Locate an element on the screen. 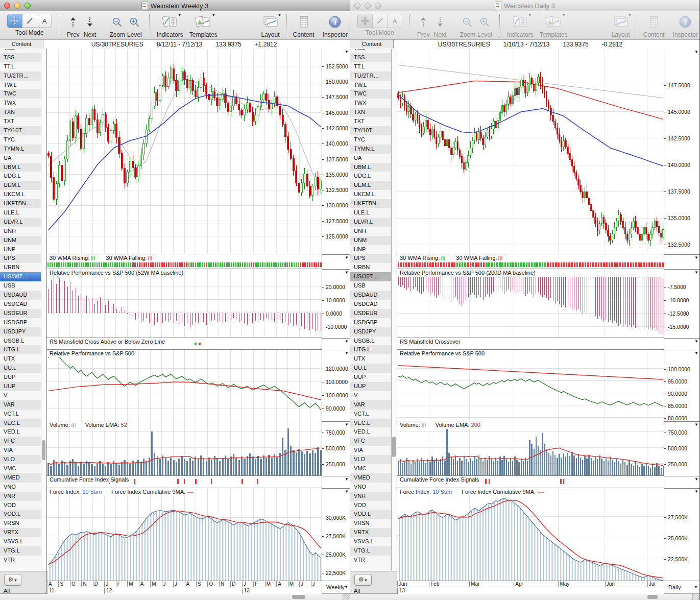  prev-button: Prev is located at coordinates (424, 26).